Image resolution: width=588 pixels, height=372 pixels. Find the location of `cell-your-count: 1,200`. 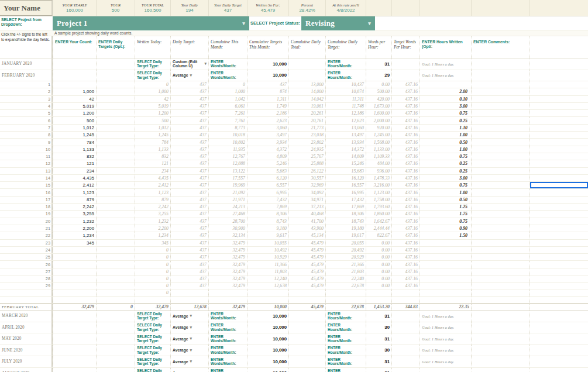

cell-your-count: 1,200 is located at coordinates (74, 113).